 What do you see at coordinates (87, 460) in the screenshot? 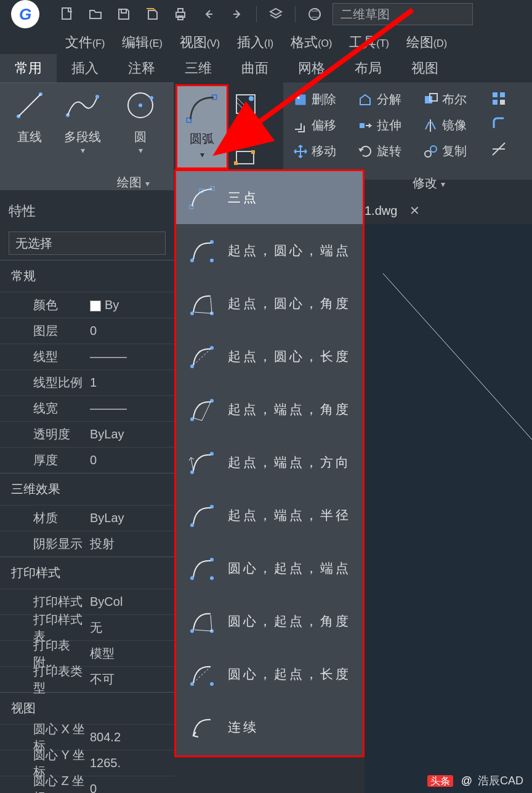
I see `prop-thickness: 厚度0` at bounding box center [87, 460].